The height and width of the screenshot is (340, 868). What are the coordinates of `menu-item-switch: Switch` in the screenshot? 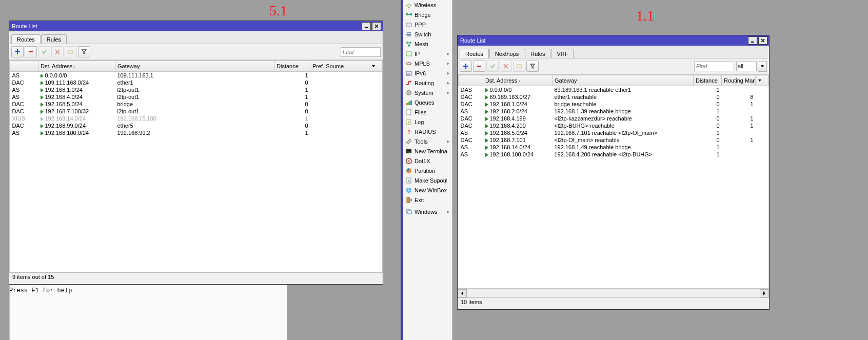 It's located at (427, 34).